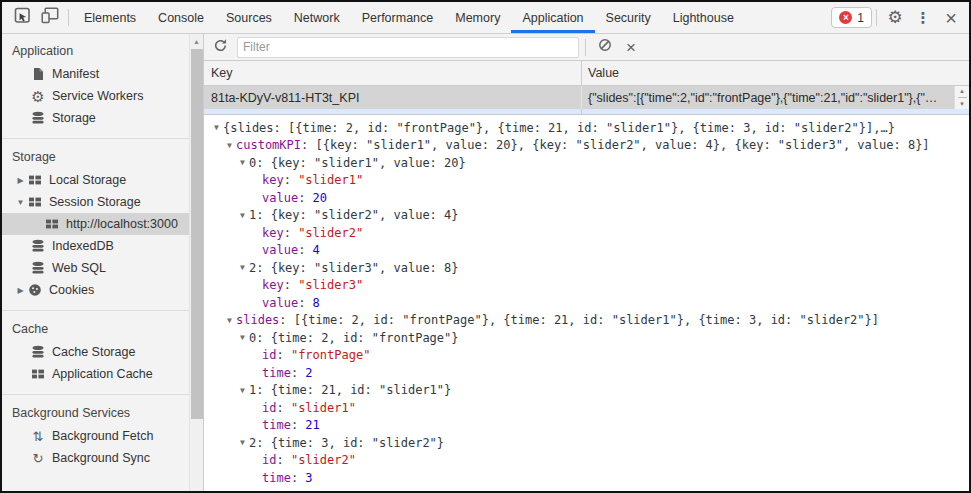  I want to click on sidebar-scrollbar: ▲, so click(196, 262).